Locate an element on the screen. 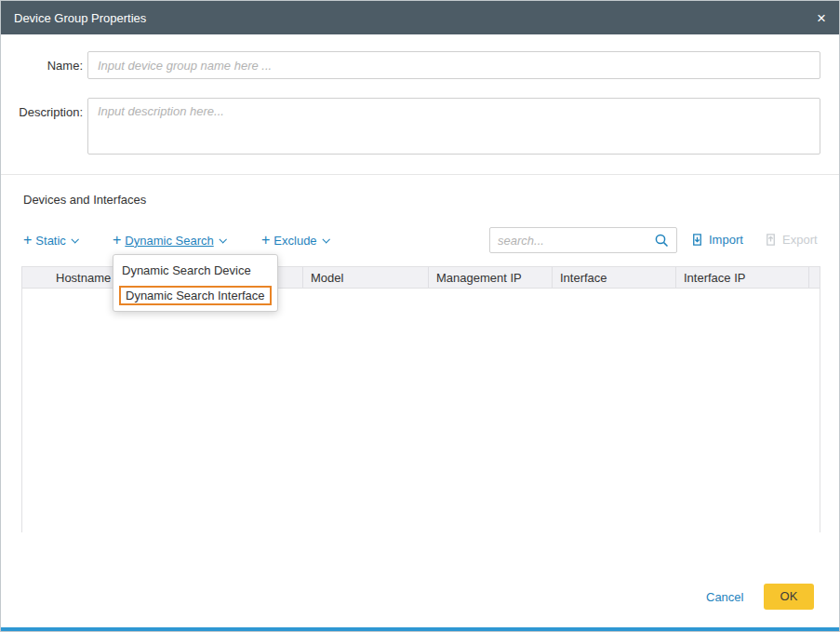  search-box is located at coordinates (583, 240).